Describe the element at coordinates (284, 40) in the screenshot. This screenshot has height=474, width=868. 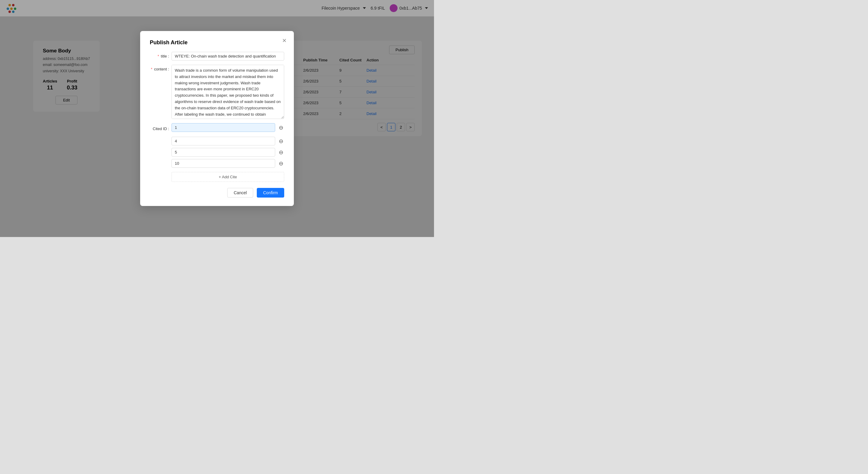
I see `modal-close-button: ✕` at that location.